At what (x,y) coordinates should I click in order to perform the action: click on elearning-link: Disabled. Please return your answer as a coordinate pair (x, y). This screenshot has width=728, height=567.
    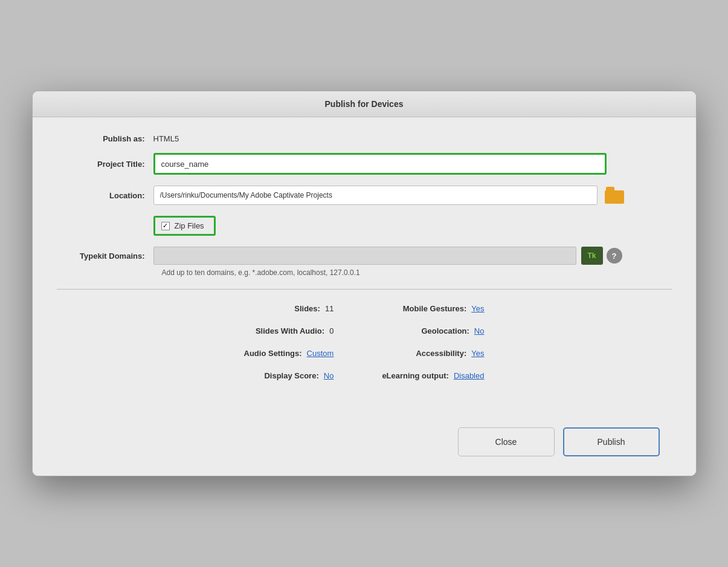
    Looking at the image, I should click on (469, 376).